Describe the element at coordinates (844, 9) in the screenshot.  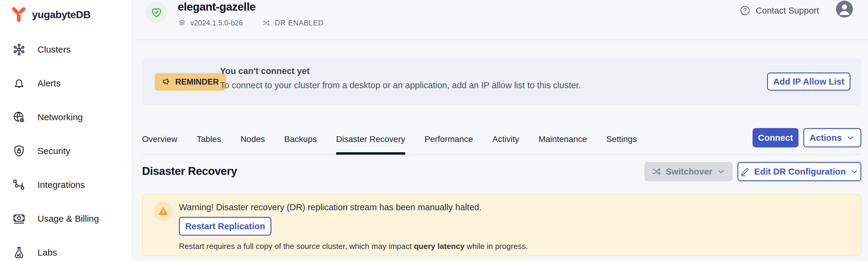
I see `user-avatar` at that location.